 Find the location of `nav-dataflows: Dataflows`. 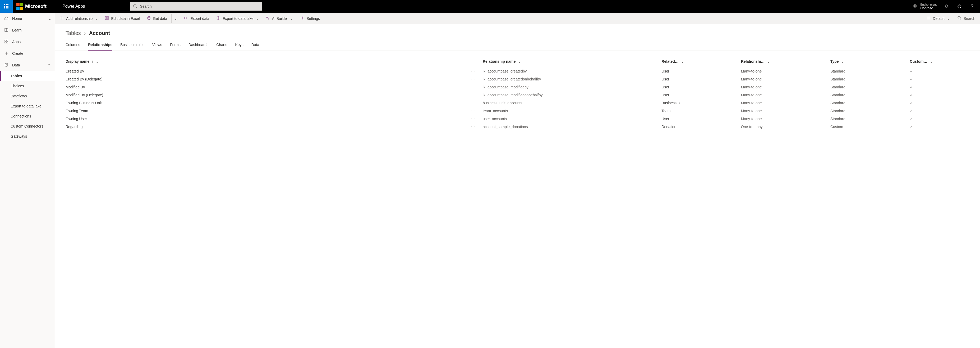

nav-dataflows: Dataflows is located at coordinates (27, 96).